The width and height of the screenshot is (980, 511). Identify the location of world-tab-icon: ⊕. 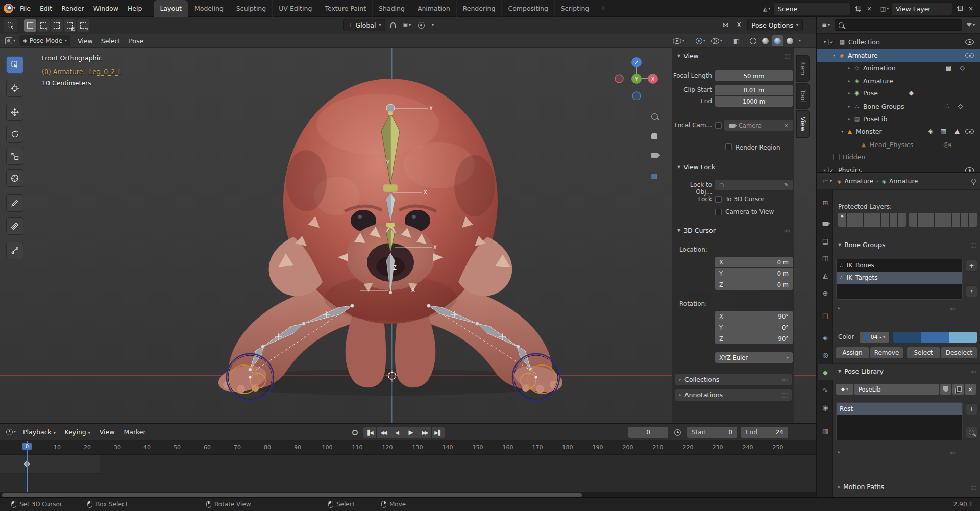
(825, 293).